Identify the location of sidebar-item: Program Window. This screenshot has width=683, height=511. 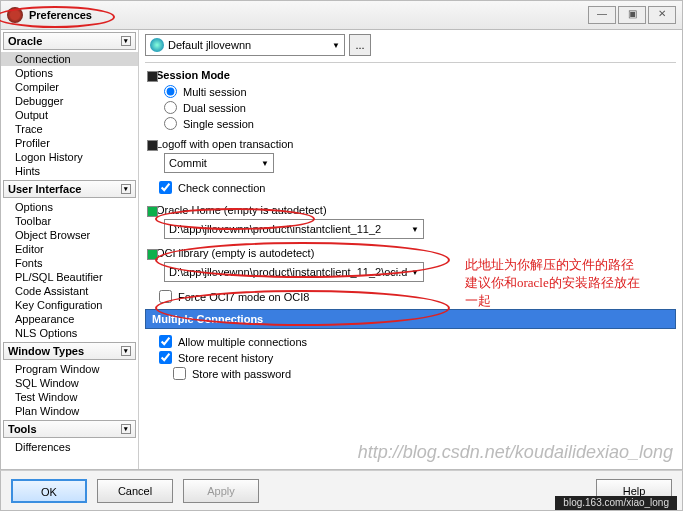
(70, 369).